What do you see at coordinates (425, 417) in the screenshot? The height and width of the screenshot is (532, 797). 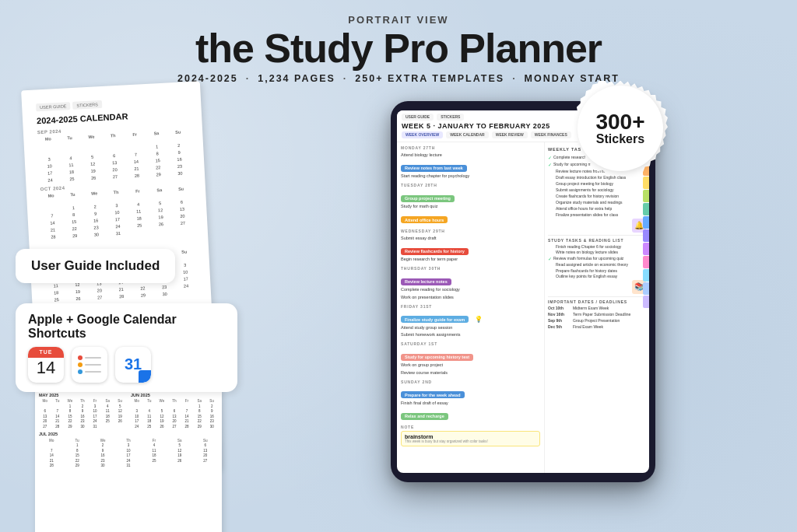 I see `sunday-pill-2: Relax and recharge` at bounding box center [425, 417].